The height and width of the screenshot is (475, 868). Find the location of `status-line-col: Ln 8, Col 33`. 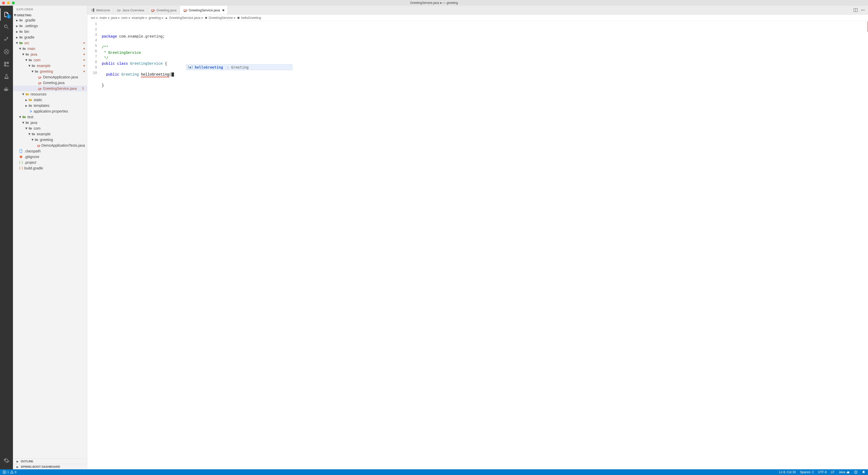

status-line-col: Ln 8, Col 33 is located at coordinates (787, 472).